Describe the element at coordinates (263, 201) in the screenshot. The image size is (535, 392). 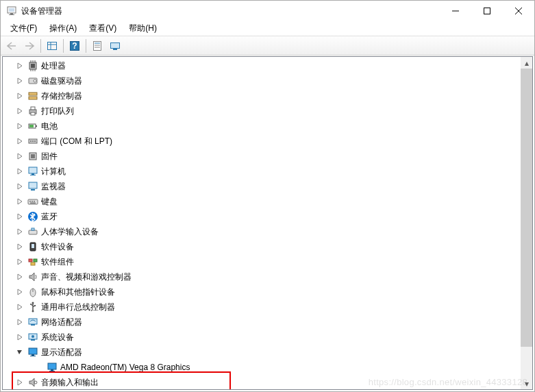
I see `tree-item: 键盘` at that location.